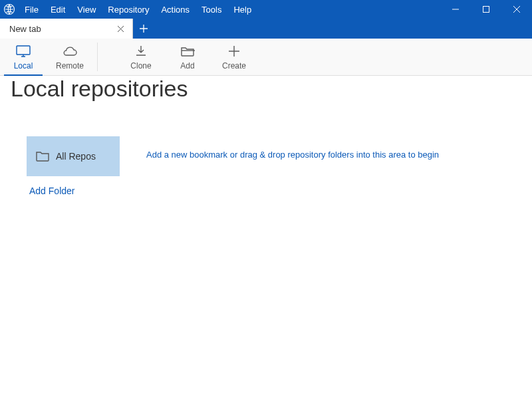  I want to click on window-close-button, so click(517, 9).